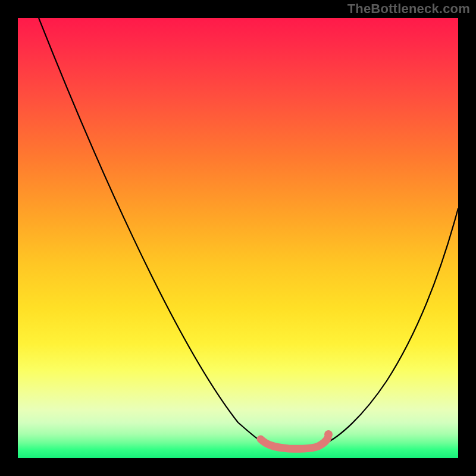 The height and width of the screenshot is (476, 476). I want to click on valley-endpoint-dot, so click(328, 434).